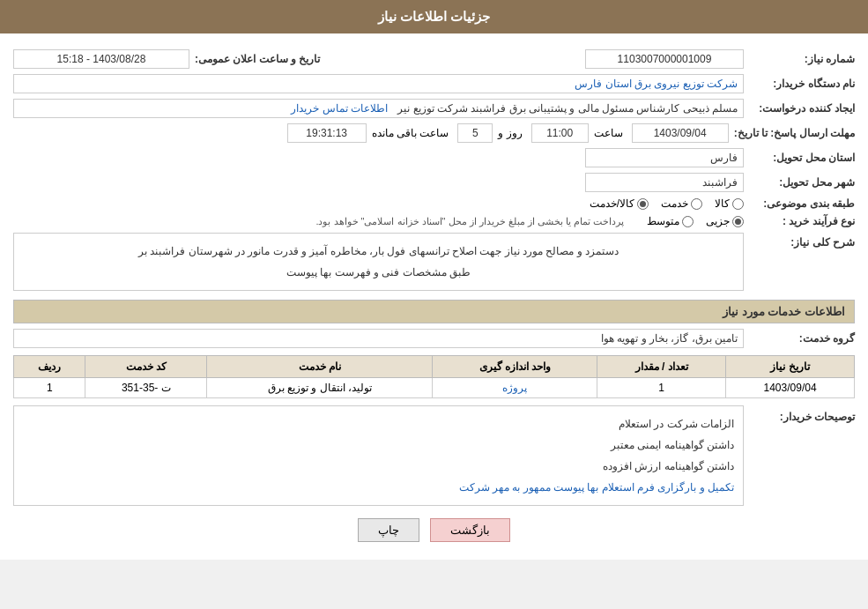  What do you see at coordinates (608, 133) in the screenshot?
I see `saat-label: ساعت` at bounding box center [608, 133].